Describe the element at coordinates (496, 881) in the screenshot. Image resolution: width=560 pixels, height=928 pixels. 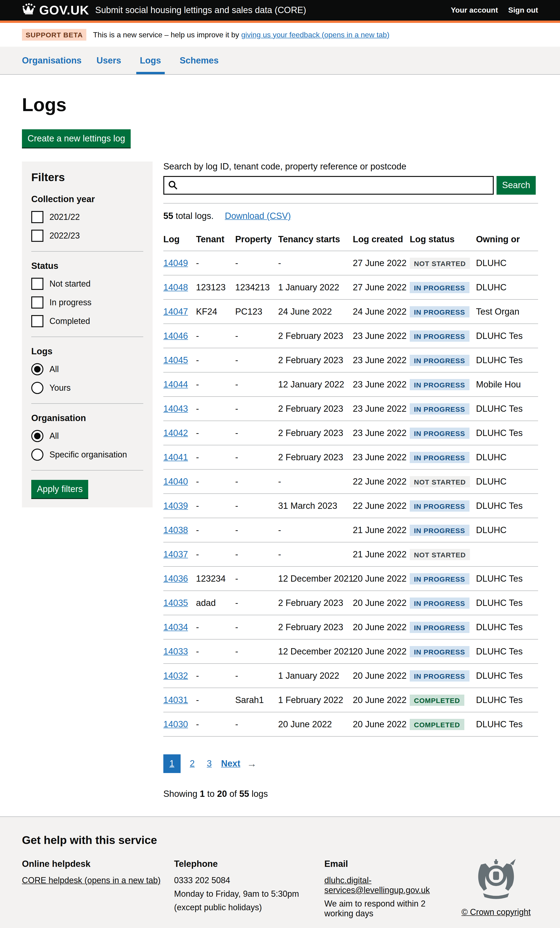
I see `royal-coat-of-arms-icon` at that location.